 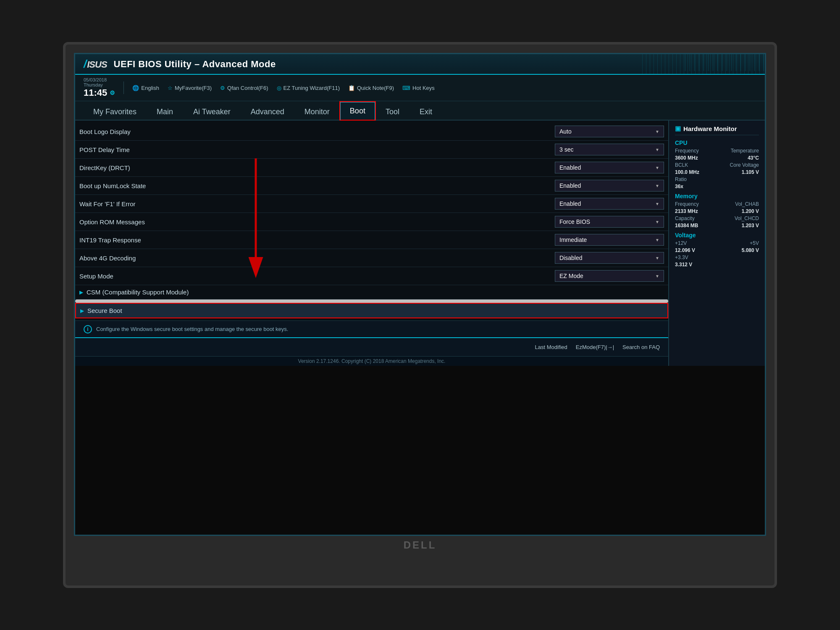 What do you see at coordinates (123, 88) in the screenshot?
I see `divider` at bounding box center [123, 88].